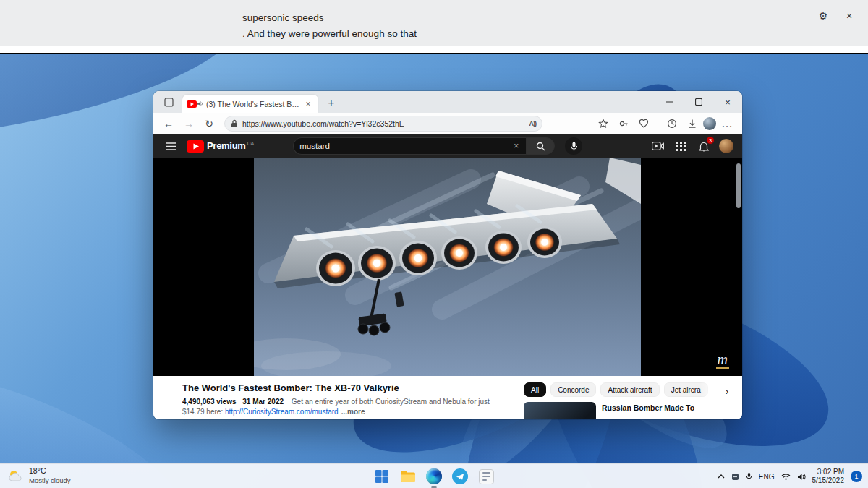 This screenshot has height=488, width=868. Describe the element at coordinates (486, 476) in the screenshot. I see `captions-app-taskbar-icon` at that location.